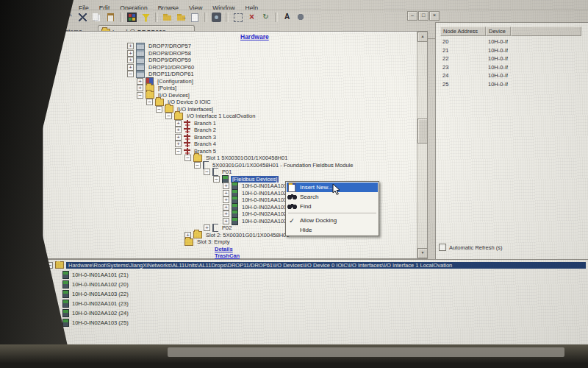  What do you see at coordinates (96, 275) in the screenshot?
I see `device-list-item: 10H-0-IN01AA101 (21)` at bounding box center [96, 275].